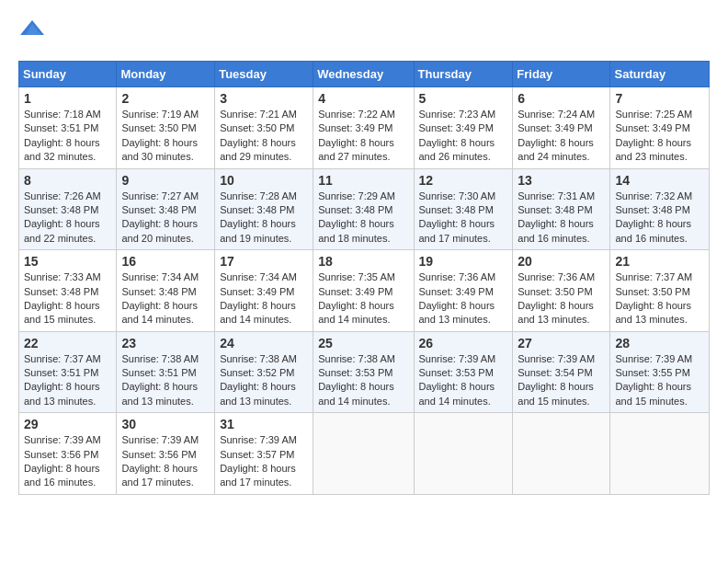 The image size is (728, 563). I want to click on logo-icon, so click(32, 32).